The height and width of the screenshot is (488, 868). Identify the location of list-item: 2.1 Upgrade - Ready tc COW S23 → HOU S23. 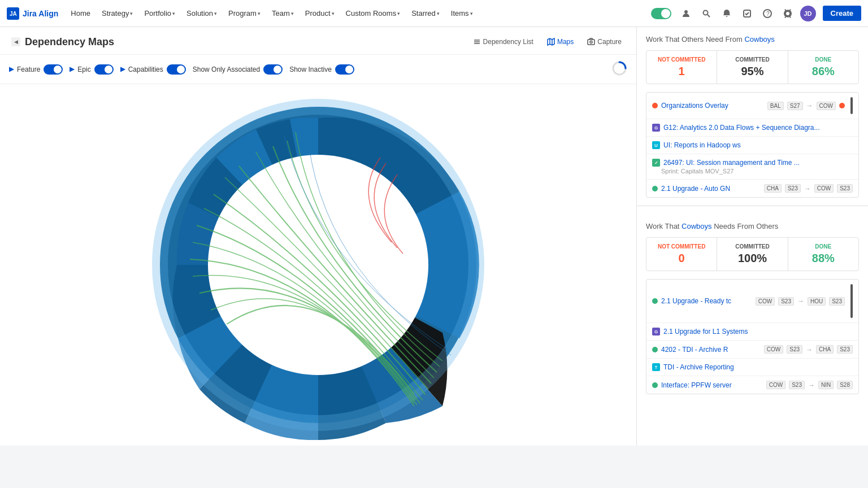
(753, 302).